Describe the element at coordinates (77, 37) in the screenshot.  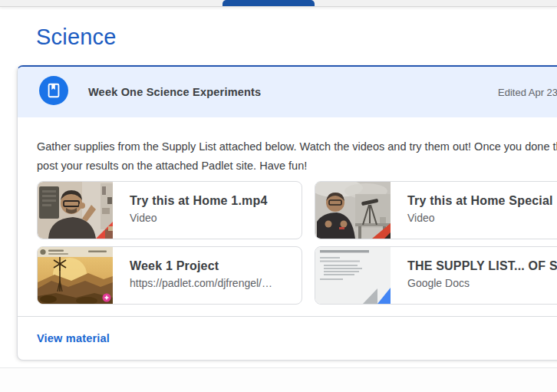
I see `page-title: Science` at that location.